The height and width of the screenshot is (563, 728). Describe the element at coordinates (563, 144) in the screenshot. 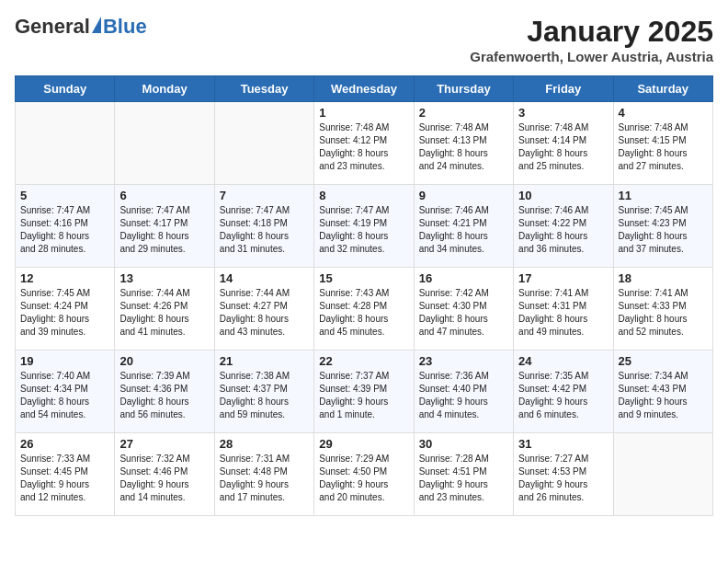

I see `calendar-cell: 3Sunrise: 7:48 AM Sunset: 4:14 PM Daylig…` at that location.